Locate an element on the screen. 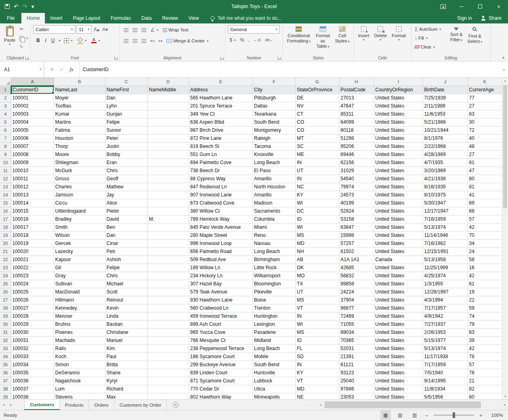 This screenshot has height=420, width=508. scroll-down-button: ▼ is located at coordinates (505, 396).